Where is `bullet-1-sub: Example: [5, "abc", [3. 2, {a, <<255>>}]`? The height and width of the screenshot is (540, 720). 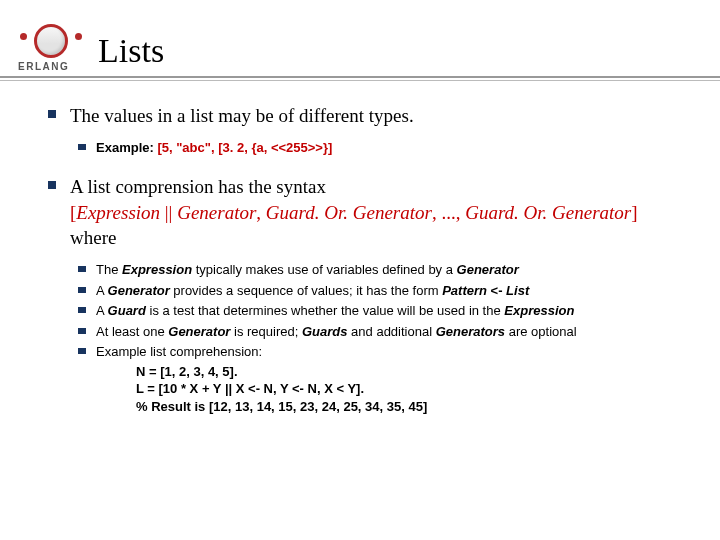 bullet-1-sub: Example: [5, "abc", [3. 2, {a, <<255>>}] is located at coordinates (380, 148).